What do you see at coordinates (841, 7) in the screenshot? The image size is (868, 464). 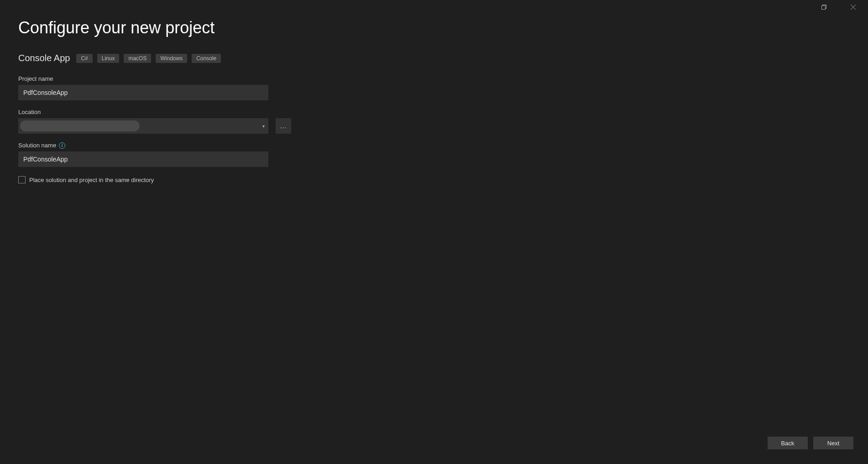 I see `window-titlebar` at bounding box center [841, 7].